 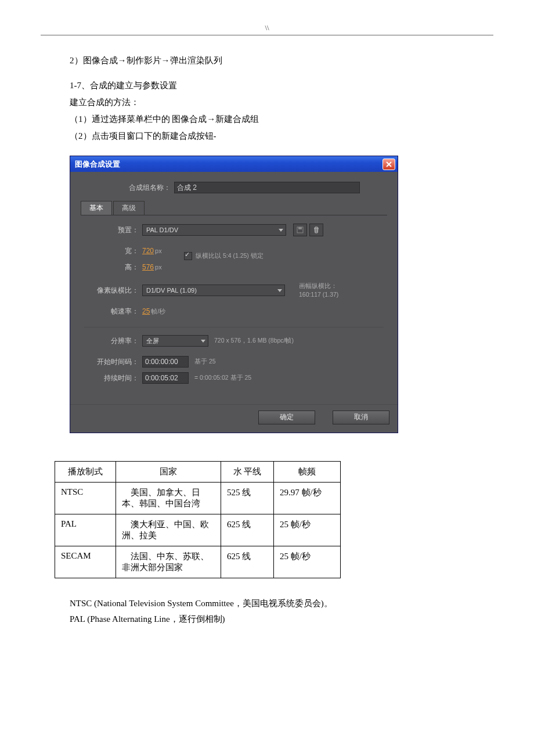 I want to click on footnote-line: NTSC (National Television System Committ…, so click(x=282, y=604).